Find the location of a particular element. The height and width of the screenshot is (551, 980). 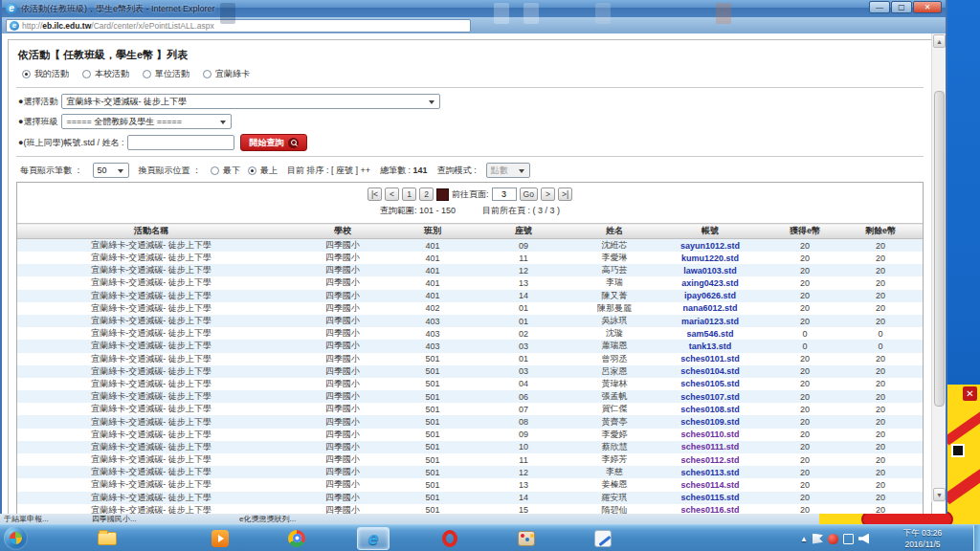

taskbar-chrome is located at coordinates (297, 539).